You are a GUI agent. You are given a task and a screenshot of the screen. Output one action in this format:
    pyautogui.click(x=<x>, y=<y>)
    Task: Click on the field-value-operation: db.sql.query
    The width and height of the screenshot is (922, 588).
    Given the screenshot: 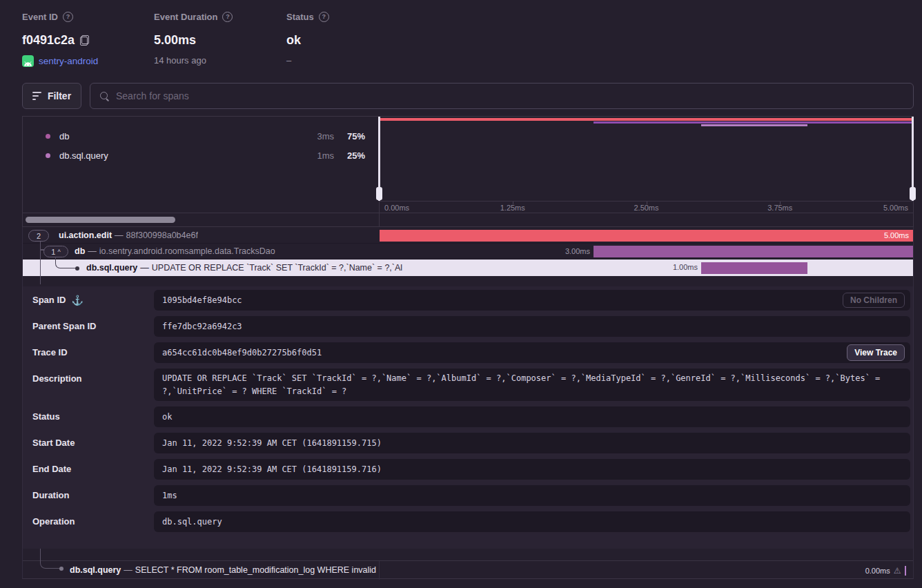 What is the action you would take?
    pyautogui.click(x=532, y=522)
    